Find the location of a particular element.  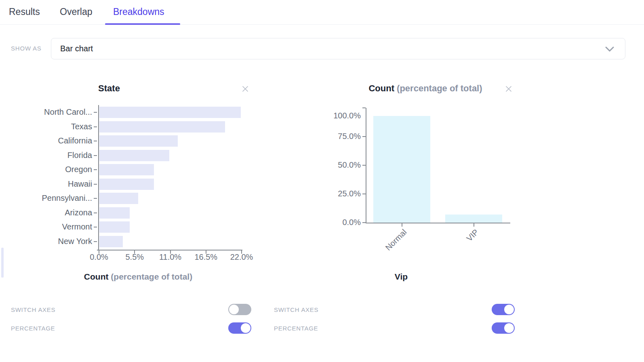

x-axis-label: Count (percentage of total) is located at coordinates (138, 277).